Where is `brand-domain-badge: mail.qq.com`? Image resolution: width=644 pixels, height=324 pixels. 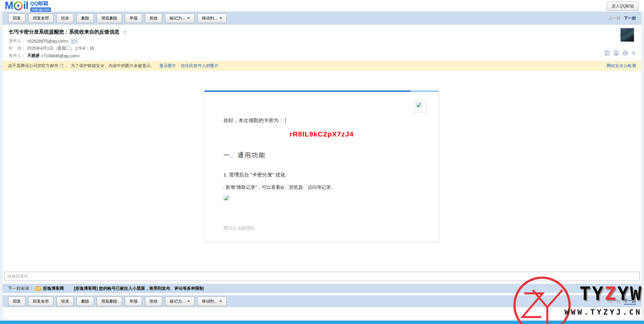
brand-domain-badge: mail.qq.com is located at coordinates (41, 9).